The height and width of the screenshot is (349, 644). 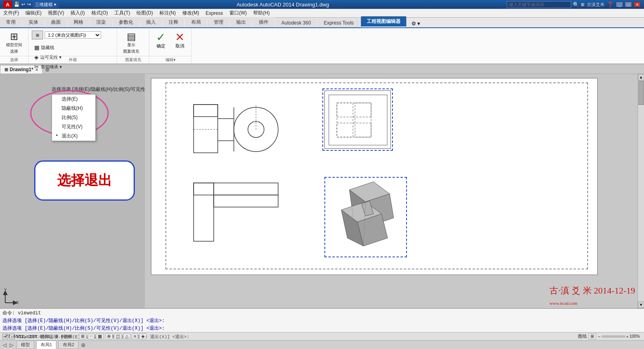 I want to click on ctx-visible: 可见性(V), so click(x=74, y=127).